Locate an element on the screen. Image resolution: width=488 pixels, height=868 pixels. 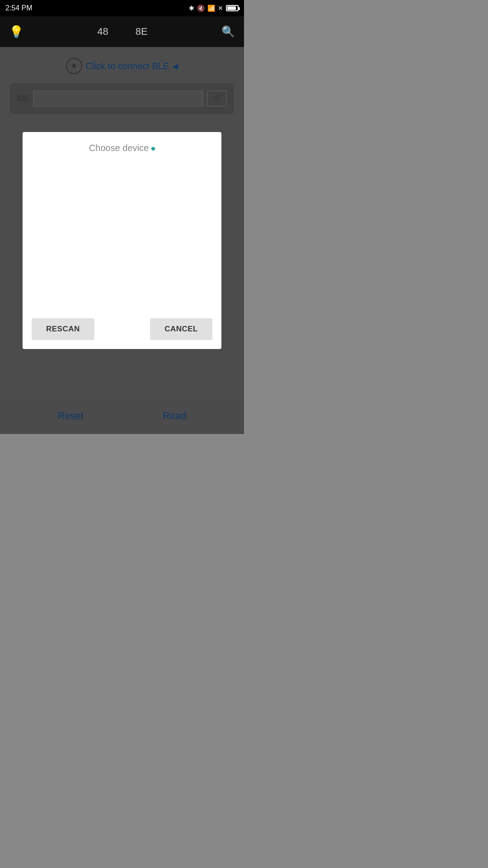
header-number-2: 8E is located at coordinates (142, 32).